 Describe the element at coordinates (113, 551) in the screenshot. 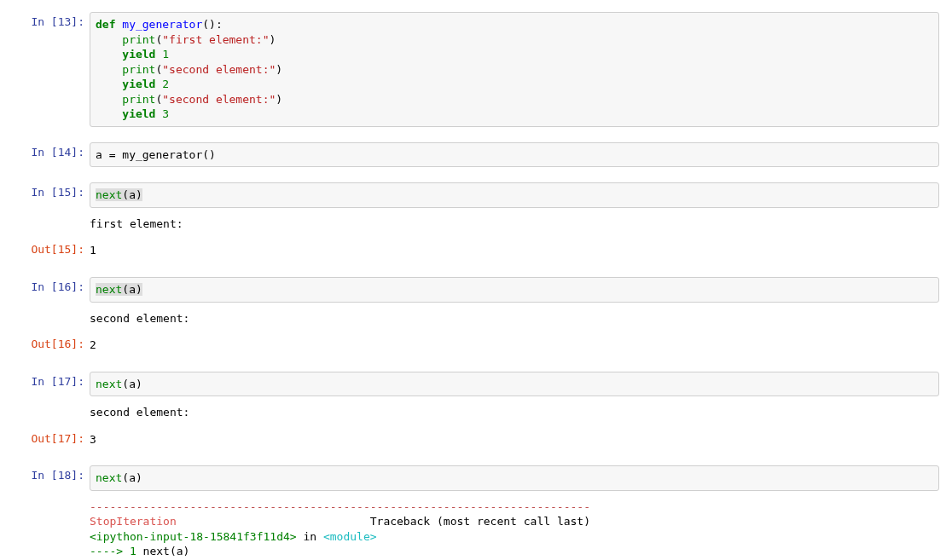

I see `traceback-arrow: ----> 1` at that location.